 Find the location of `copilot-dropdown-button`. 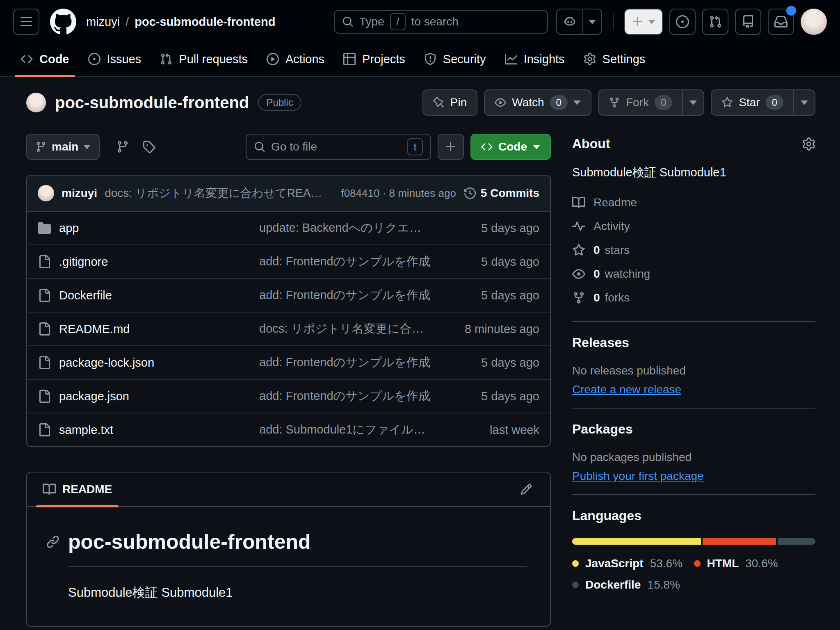

copilot-dropdown-button is located at coordinates (592, 22).